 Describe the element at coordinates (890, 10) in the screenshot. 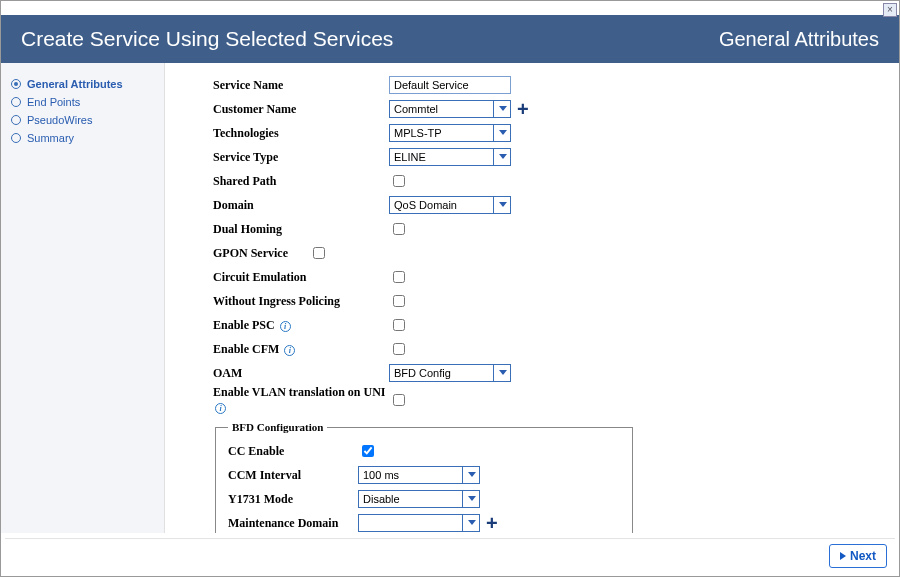

I see `close-icon: ×` at that location.